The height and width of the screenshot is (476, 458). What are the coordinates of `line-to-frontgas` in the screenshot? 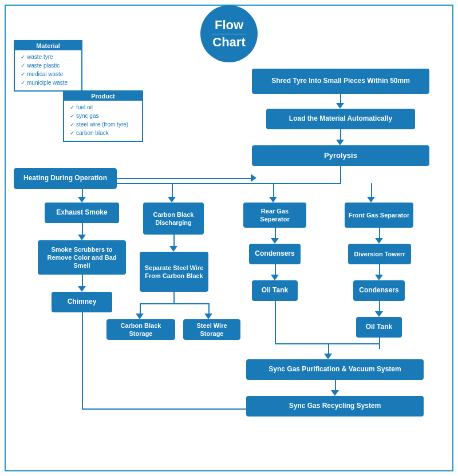 It's located at (372, 191).